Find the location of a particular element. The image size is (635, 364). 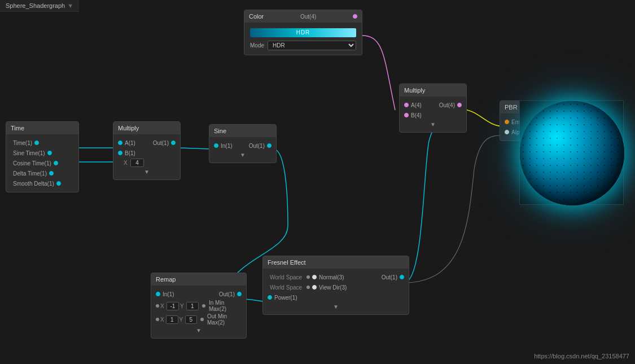

breadcrumb-chevron-icon: ▼ is located at coordinates (70, 6).